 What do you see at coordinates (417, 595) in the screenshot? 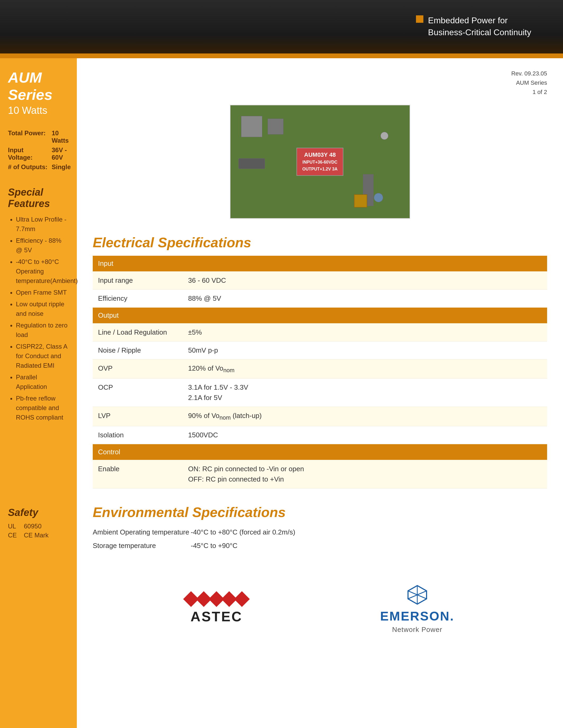
I see `emerson-svg-icon` at bounding box center [417, 595].